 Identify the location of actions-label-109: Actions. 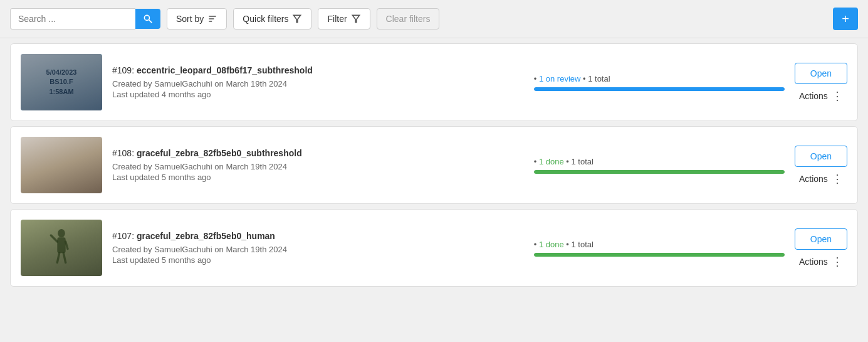
(813, 96).